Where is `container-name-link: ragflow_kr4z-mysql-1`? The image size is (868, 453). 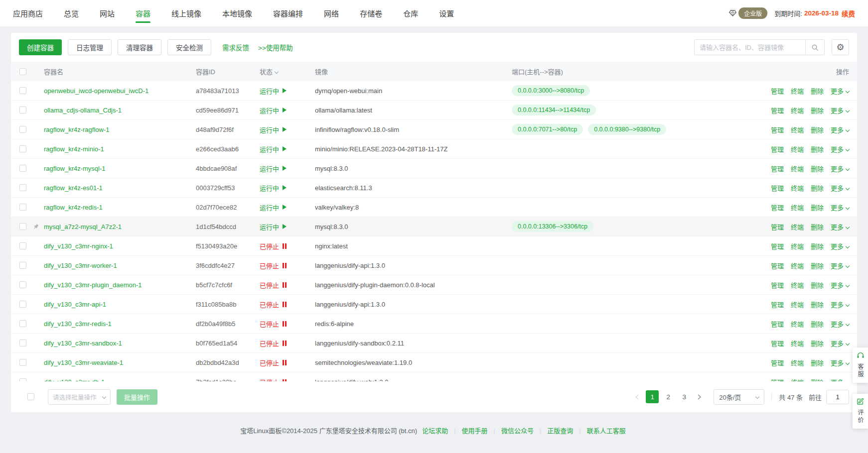
container-name-link: ragflow_kr4z-mysql-1 is located at coordinates (120, 168).